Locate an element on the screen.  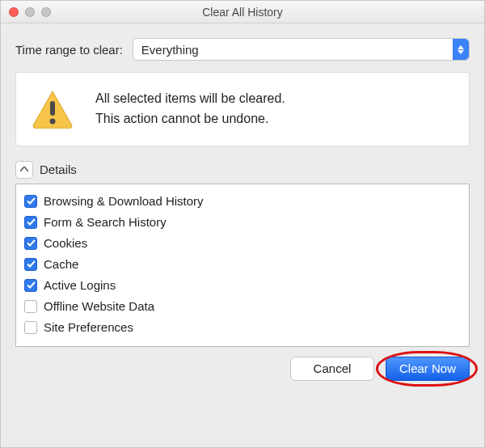
check-row: Offline Website Data is located at coordinates (242, 306).